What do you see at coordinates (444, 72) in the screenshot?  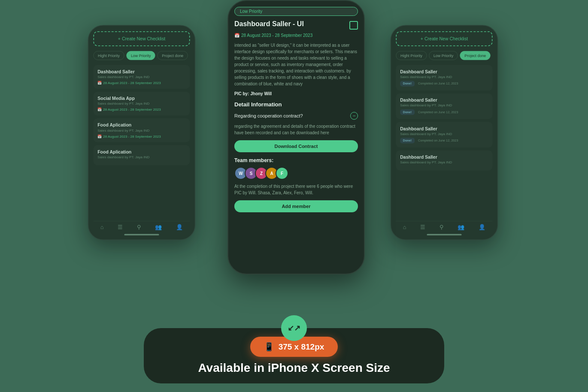 I see `project-title-0-right: Dashboard Saller` at bounding box center [444, 72].